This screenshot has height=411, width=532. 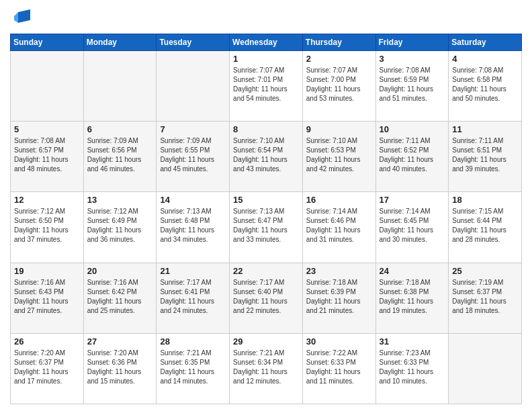 I want to click on calendar-cell: 8Sunrise: 7:10 AMSunset: 6:54 PMDaylight…, so click(x=266, y=157).